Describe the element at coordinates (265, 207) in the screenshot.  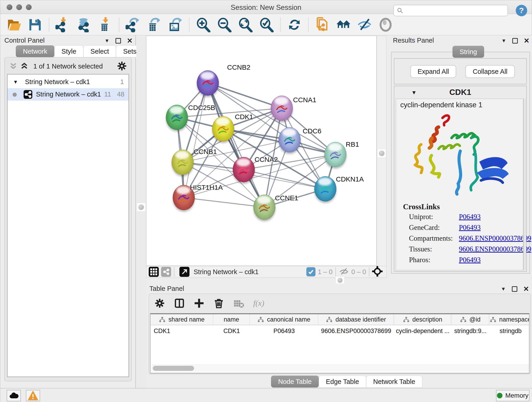
I see `node-CCNE1` at that location.